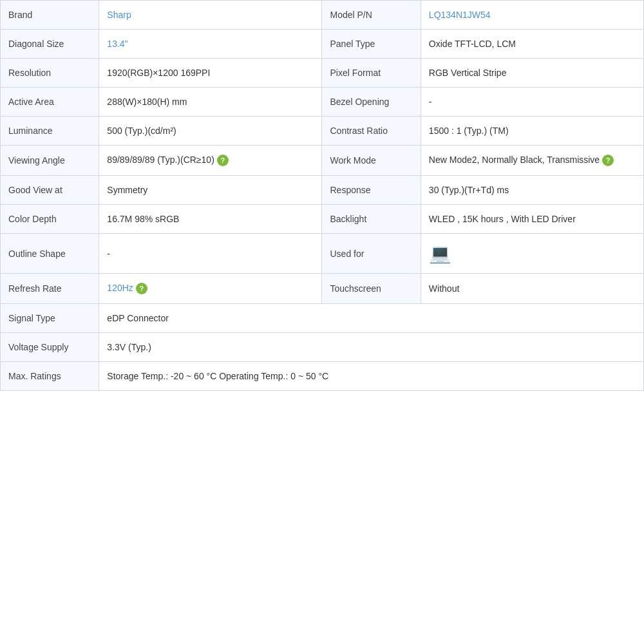  Describe the element at coordinates (211, 73) in the screenshot. I see `left-value-cell: 1920(RGB)×1200 169PPI` at that location.